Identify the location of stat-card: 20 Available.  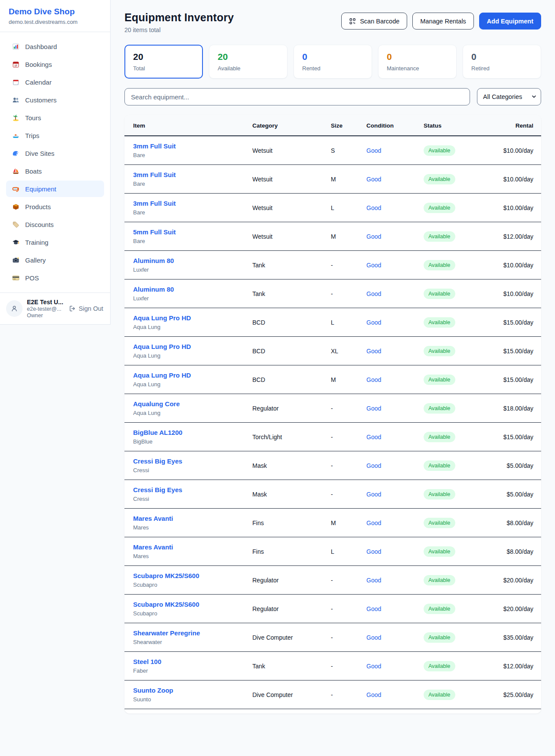
(248, 62).